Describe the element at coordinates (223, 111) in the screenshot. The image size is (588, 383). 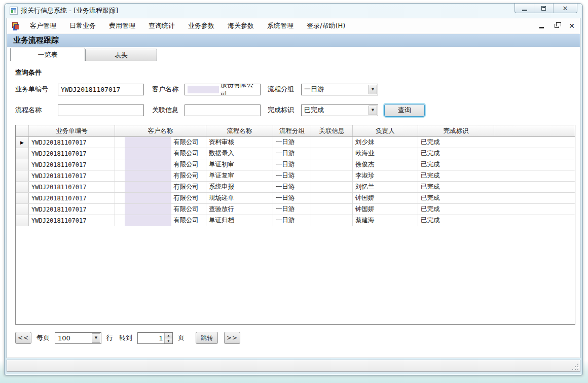
I see `related-info-input` at that location.